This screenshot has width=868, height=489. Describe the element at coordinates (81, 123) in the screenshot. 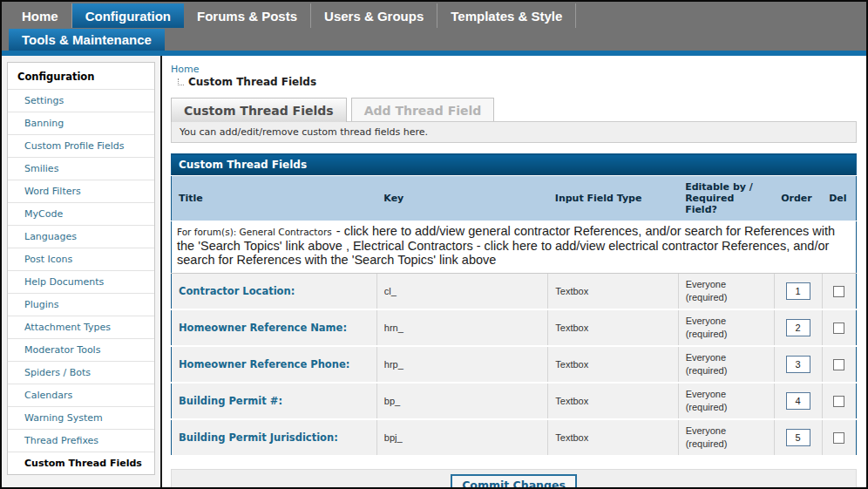

I see `sidebar-item-banning: Banning` at that location.